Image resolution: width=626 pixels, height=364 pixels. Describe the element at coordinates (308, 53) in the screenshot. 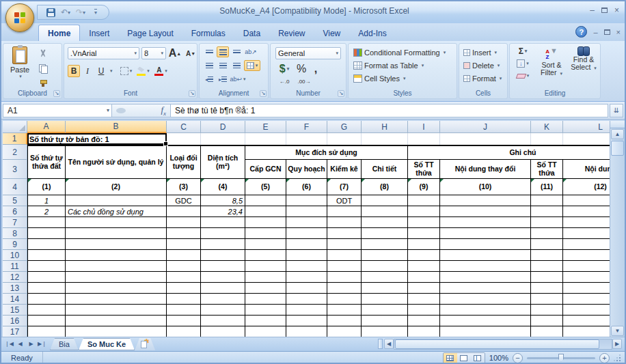

I see `number-format-combo: General▾` at that location.